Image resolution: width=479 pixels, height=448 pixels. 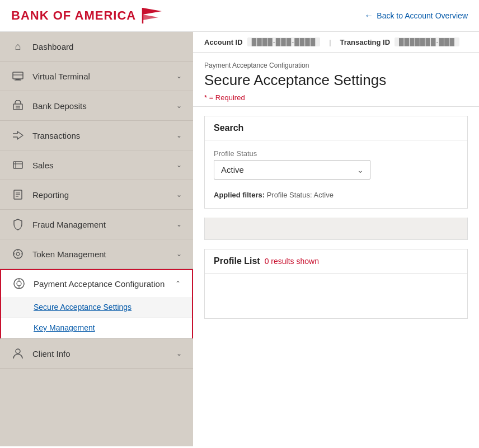 What do you see at coordinates (292, 170) in the screenshot?
I see `profile-status-select-wrapper: Active Inactive All ⌄` at bounding box center [292, 170].